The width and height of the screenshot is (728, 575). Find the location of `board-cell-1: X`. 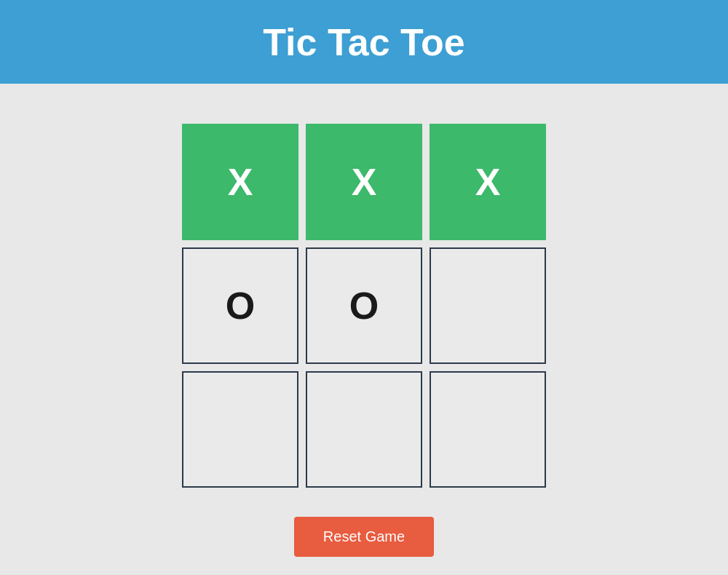

board-cell-1: X is located at coordinates (364, 182).